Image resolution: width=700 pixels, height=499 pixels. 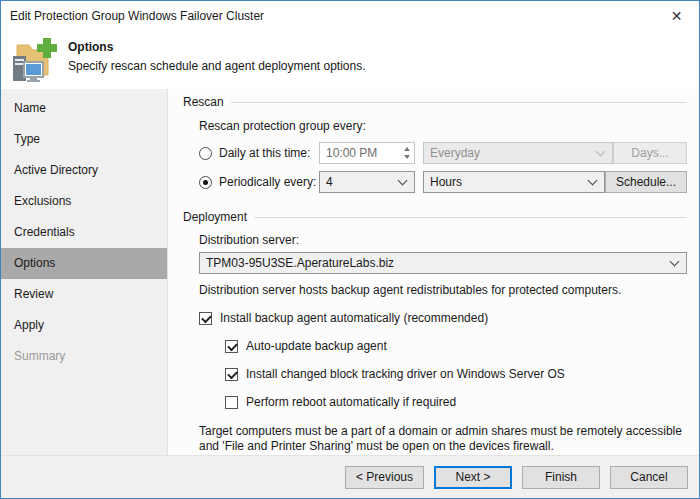 I want to click on daily-time-input: 10:00 PM, so click(x=367, y=153).